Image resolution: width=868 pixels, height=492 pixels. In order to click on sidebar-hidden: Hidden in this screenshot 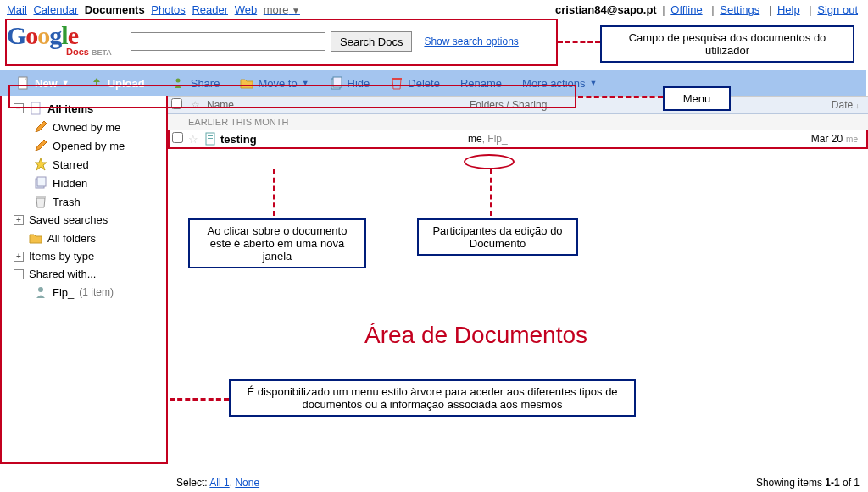, I will do `click(86, 183)`.